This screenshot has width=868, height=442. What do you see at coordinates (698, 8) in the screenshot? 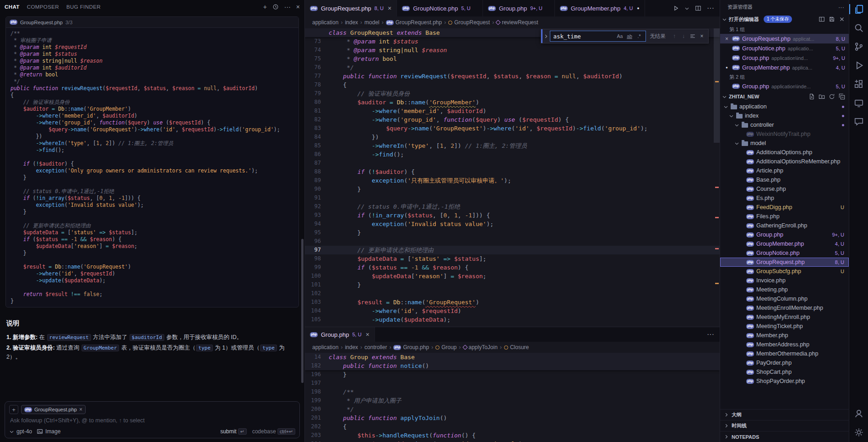
I see `split-editor-icon` at bounding box center [698, 8].